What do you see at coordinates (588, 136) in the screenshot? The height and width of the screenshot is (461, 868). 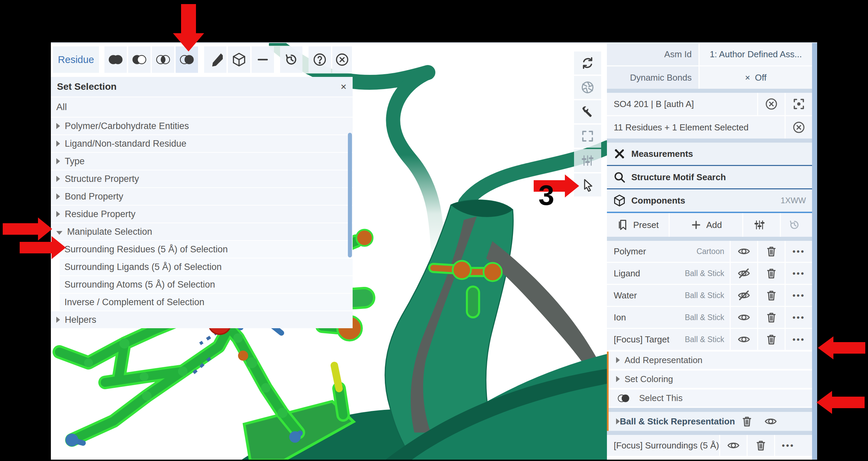 I see `expand-icon` at bounding box center [588, 136].